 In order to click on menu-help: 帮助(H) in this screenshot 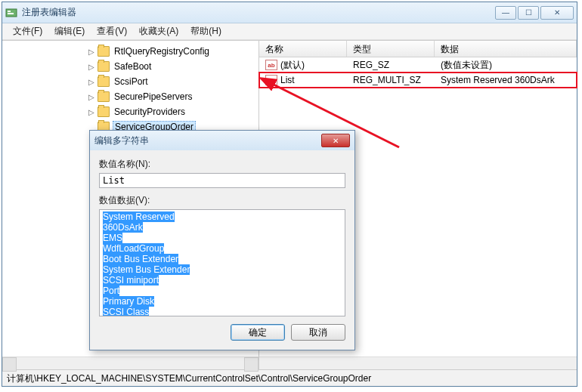, I will do `click(206, 32)`.